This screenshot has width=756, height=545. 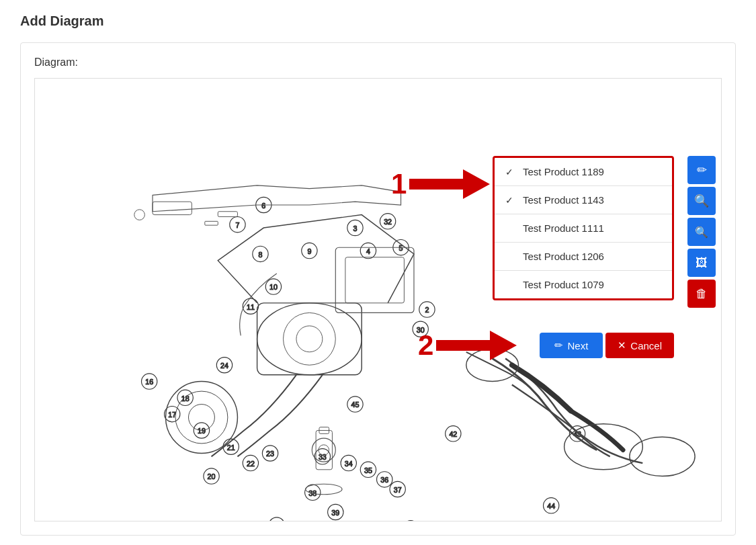 What do you see at coordinates (212, 476) in the screenshot?
I see `svg-text: 20` at bounding box center [212, 476].